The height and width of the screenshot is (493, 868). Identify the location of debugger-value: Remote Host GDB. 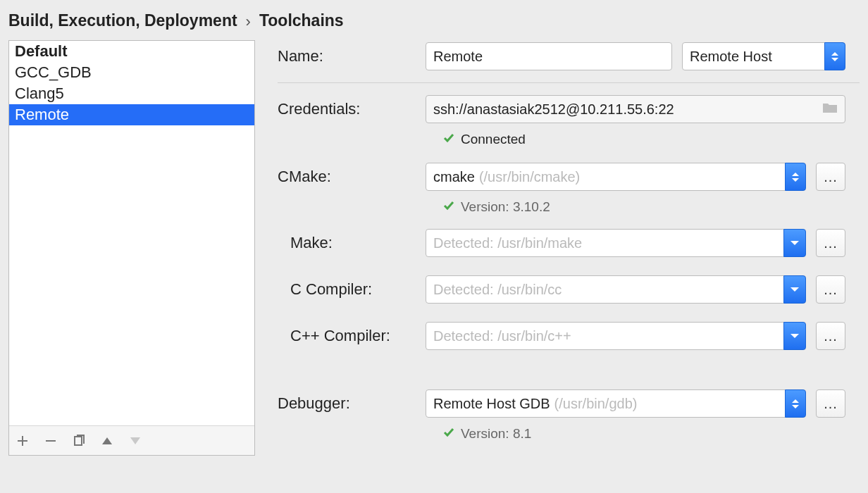
(492, 404).